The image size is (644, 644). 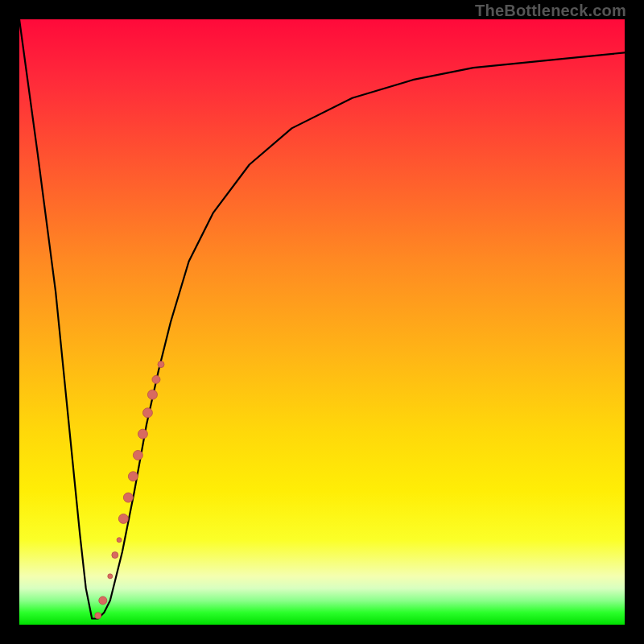 What do you see at coordinates (551, 11) in the screenshot?
I see `watermark-text: TheBottleneck.com` at bounding box center [551, 11].